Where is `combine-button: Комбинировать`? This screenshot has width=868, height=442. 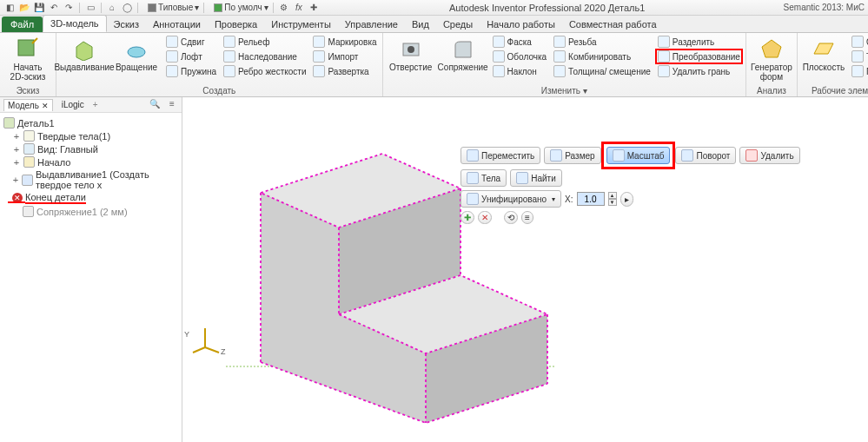
combine-button: Комбинировать is located at coordinates (602, 56).